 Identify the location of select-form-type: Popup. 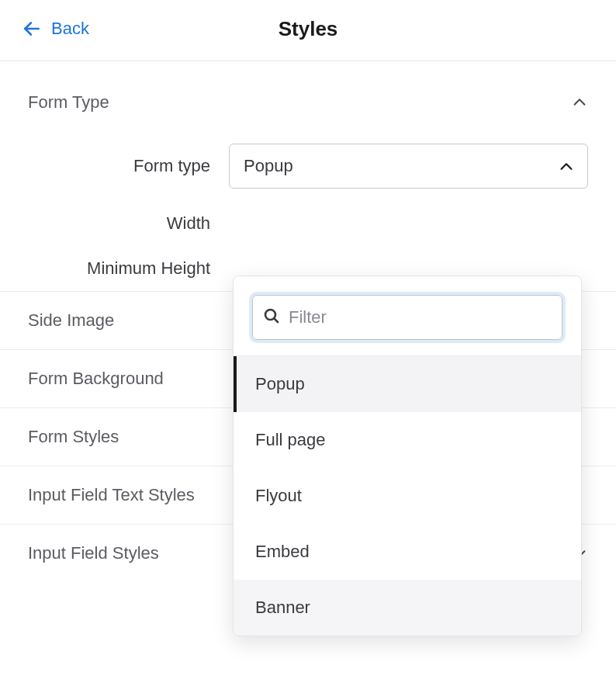
(408, 166).